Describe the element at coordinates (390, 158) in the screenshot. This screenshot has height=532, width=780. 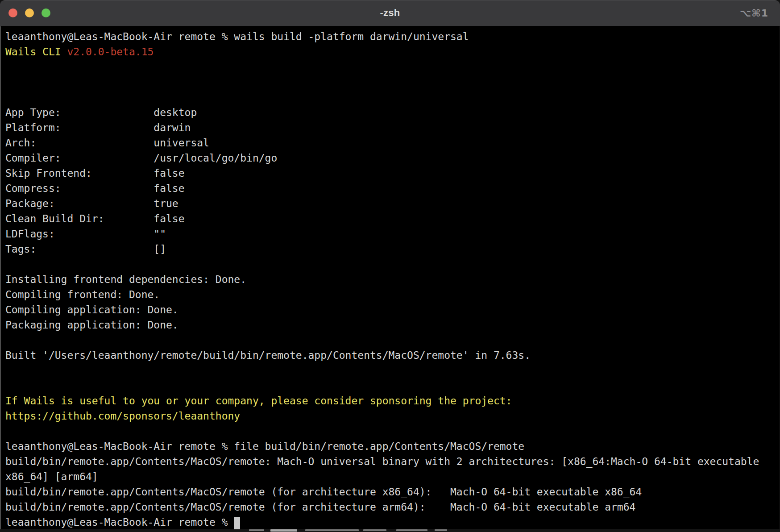
I see `terminal-line: Compiler: /usr/local/go/bin/go` at that location.